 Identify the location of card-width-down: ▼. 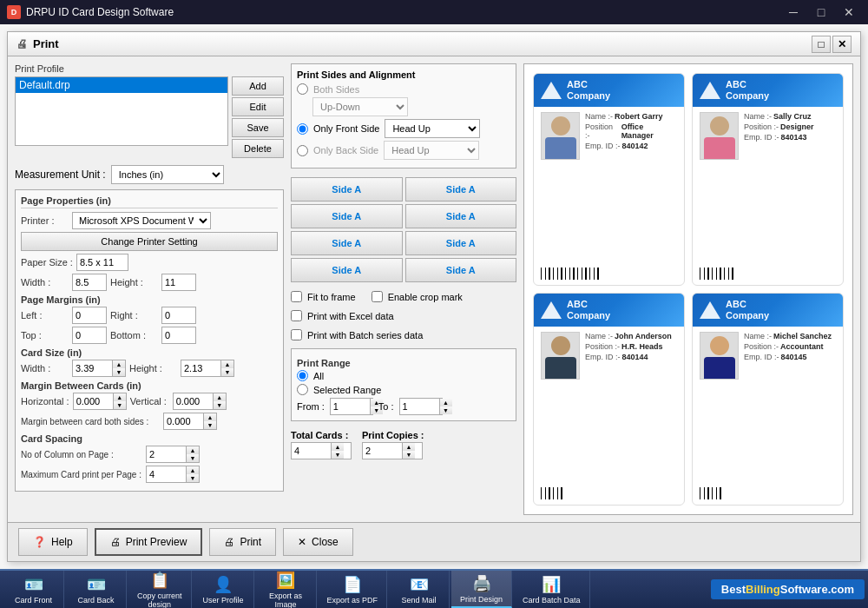
(119, 372).